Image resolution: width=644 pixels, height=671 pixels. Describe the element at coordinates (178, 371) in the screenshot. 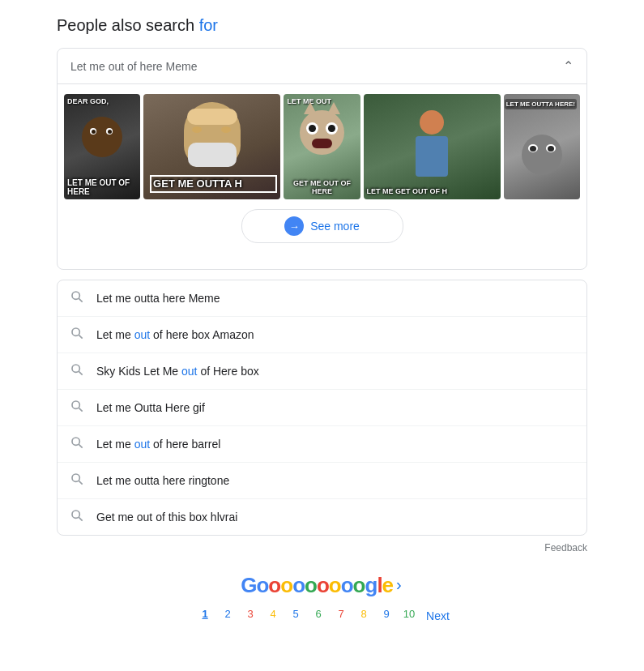

I see `suggestion-text-3: Sky Kids Let Me out of Here box` at that location.